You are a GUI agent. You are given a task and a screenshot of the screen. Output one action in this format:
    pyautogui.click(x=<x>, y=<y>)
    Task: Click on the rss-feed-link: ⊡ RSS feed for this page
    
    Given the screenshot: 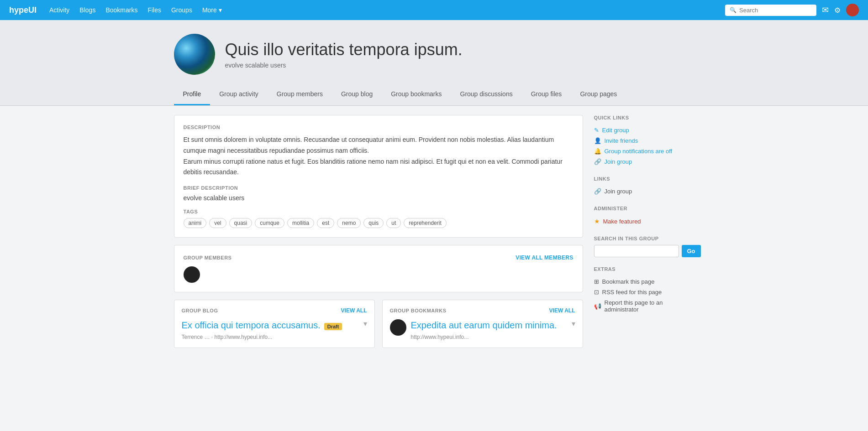 What is the action you would take?
    pyautogui.click(x=644, y=292)
    